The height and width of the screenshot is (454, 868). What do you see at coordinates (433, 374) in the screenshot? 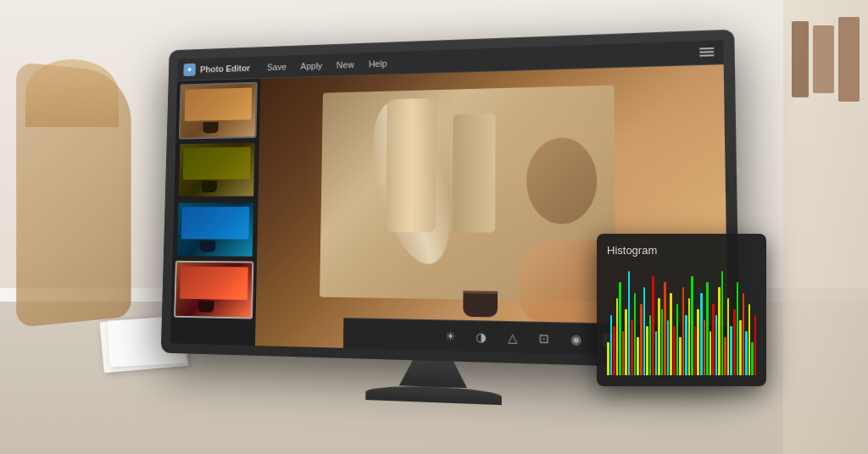
I see `monitor-stand` at bounding box center [433, 374].